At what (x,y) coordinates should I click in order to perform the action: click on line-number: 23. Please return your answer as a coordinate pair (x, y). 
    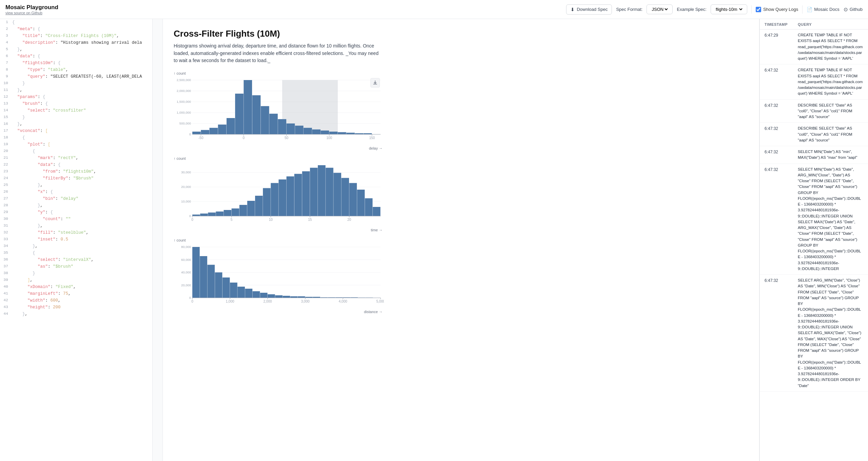
    Looking at the image, I should click on (6, 172).